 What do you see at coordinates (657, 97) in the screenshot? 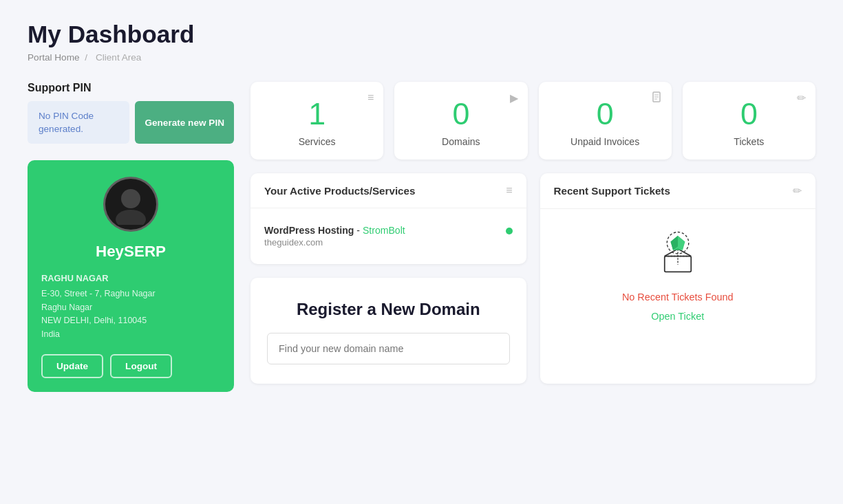
I see `document-icon` at bounding box center [657, 97].